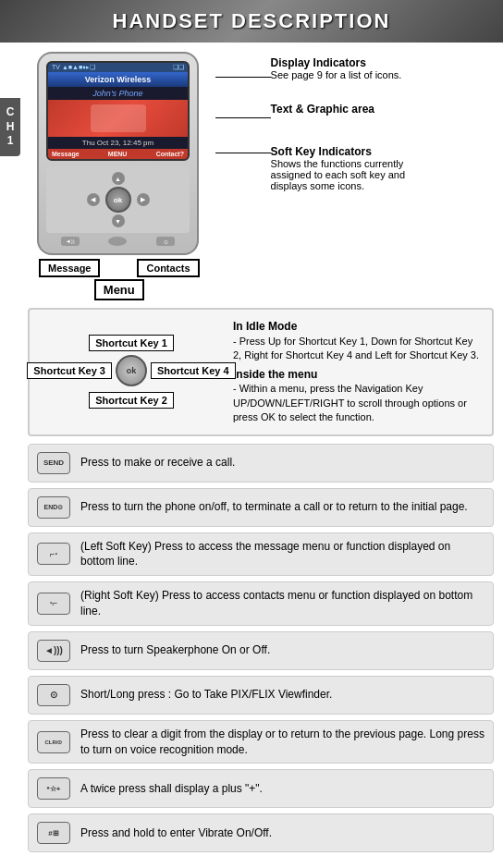  Describe the element at coordinates (118, 142) in the screenshot. I see `phone-time: Thu Oct 23, 12:45 pm` at that location.